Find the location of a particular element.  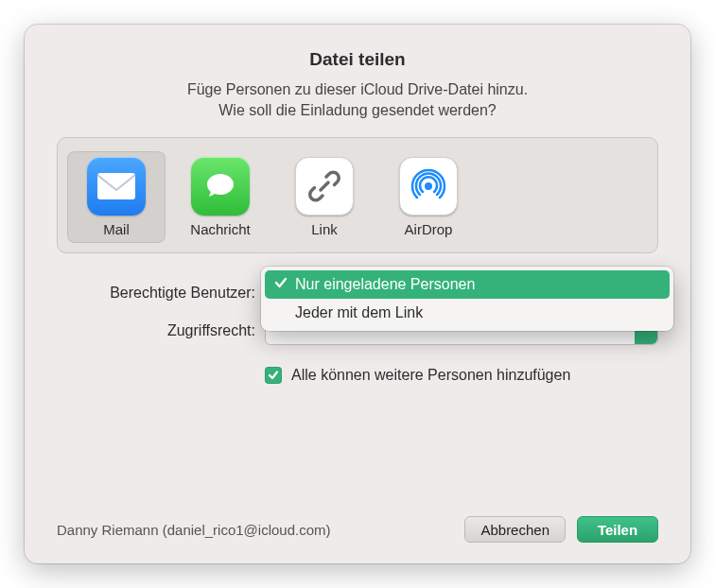

share-method-mail-label: Mail is located at coordinates (116, 229).